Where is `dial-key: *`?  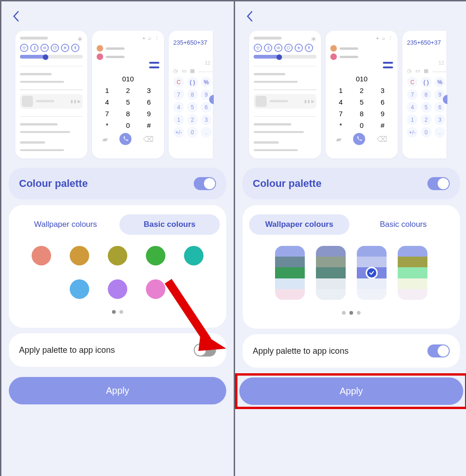 dial-key: * is located at coordinates (107, 126).